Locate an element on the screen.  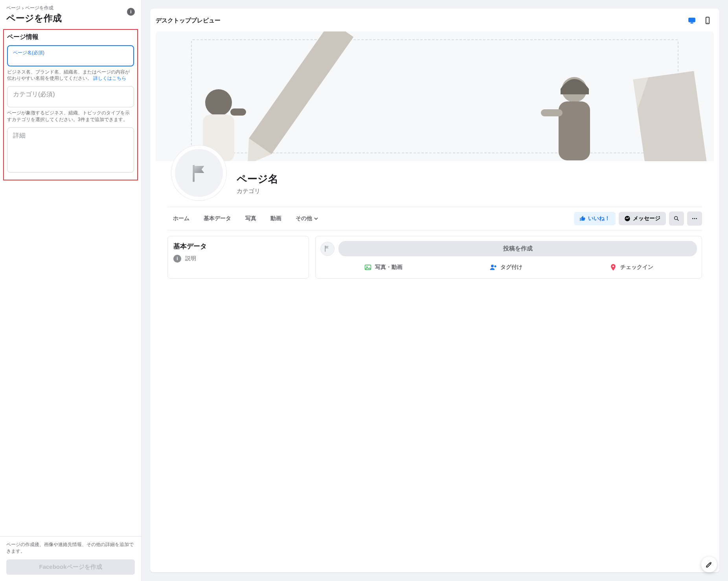
tabs-left: ホーム 基本データ 写真 動画 その他 is located at coordinates (246, 219).